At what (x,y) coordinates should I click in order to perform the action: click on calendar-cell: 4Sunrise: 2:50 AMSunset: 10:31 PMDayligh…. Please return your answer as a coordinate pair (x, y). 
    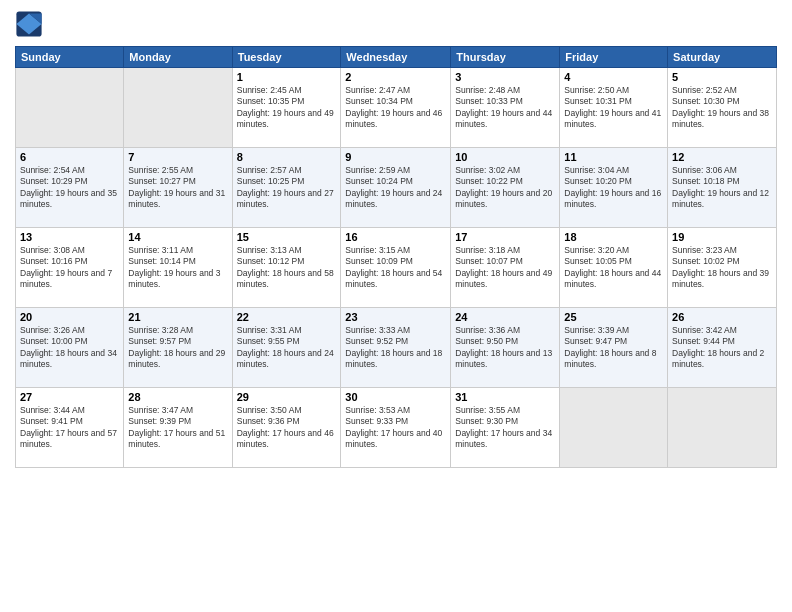
    Looking at the image, I should click on (614, 108).